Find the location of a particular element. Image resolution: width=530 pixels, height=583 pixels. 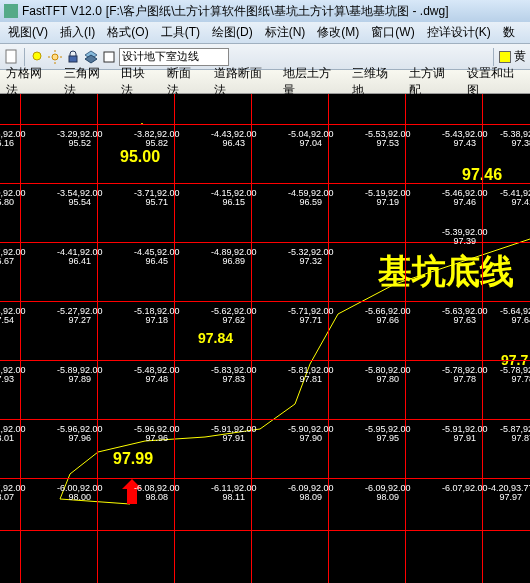

sun-icon is located at coordinates (55, 57).